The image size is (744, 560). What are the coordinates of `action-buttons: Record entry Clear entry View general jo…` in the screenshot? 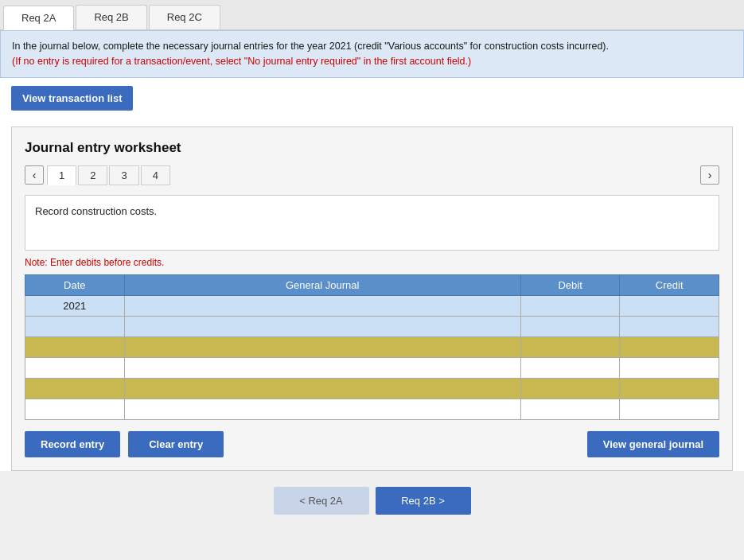 It's located at (372, 444).